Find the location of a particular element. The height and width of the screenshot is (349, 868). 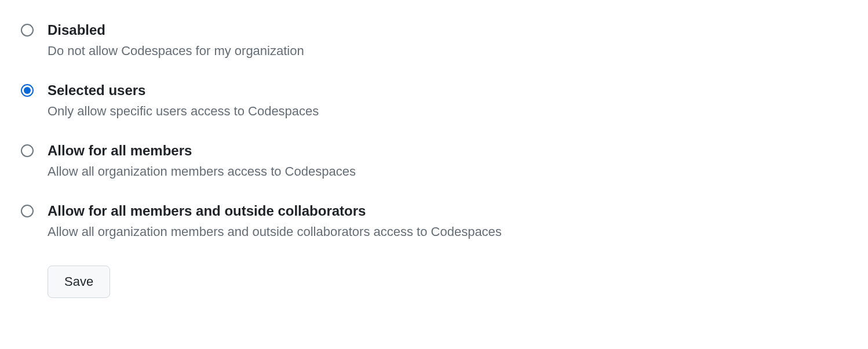

save-button: Save is located at coordinates (79, 282).